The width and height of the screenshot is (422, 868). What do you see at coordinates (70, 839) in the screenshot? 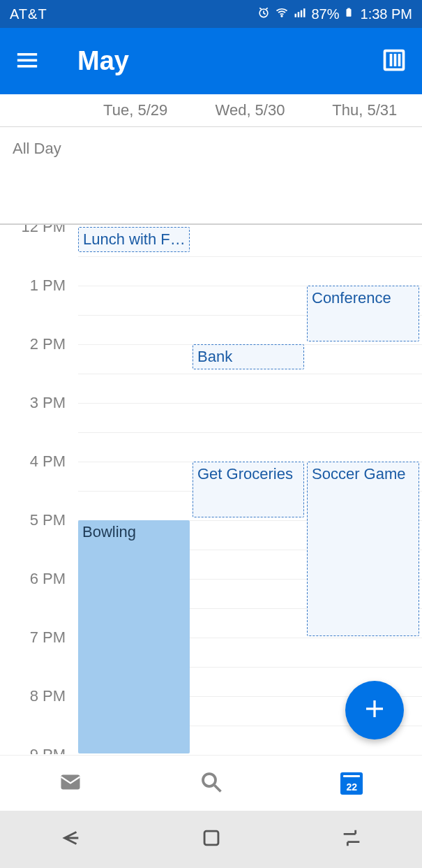
I see `back-arrow-icon` at bounding box center [70, 839].